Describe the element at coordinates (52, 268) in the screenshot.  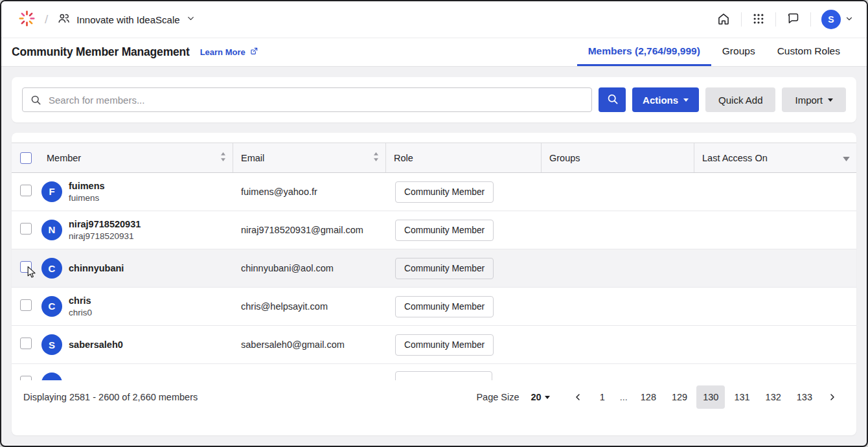
I see `member-avatar: C` at that location.